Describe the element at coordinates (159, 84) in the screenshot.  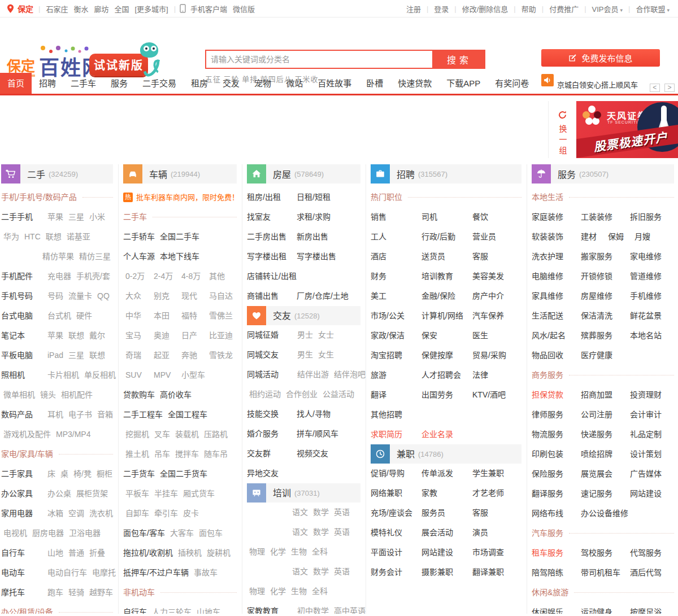
I see `nav-item-二手交易: 二手交易` at that location.